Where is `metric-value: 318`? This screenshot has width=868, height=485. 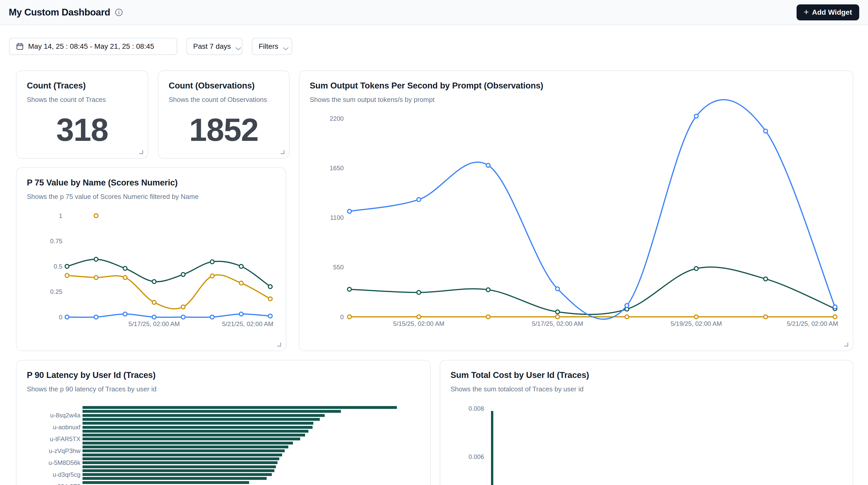
metric-value: 318 is located at coordinates (82, 130).